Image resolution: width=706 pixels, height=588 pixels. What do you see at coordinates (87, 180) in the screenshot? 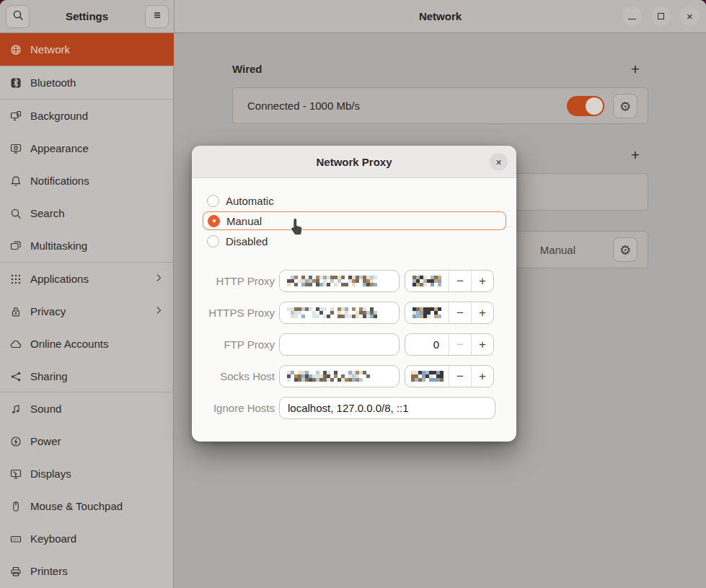
I see `sidebar-item-notifications: Notifications` at bounding box center [87, 180].